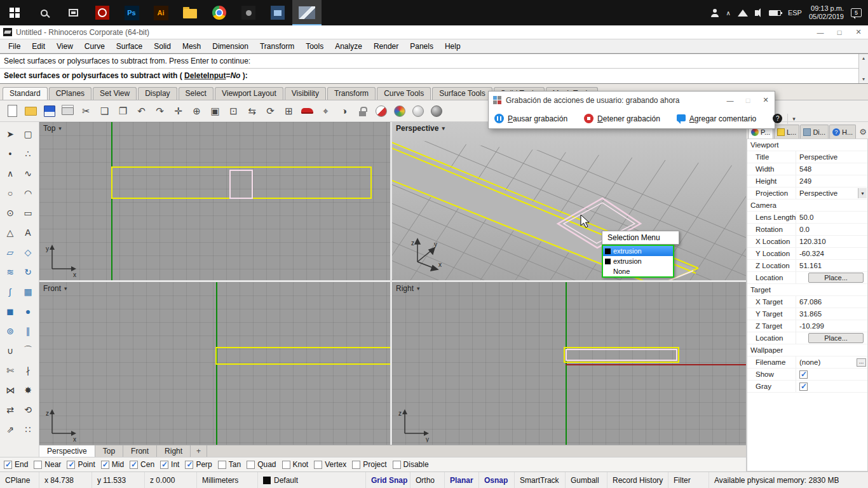 The width and height of the screenshot is (868, 488). I want to click on menu-file: File, so click(14, 46).